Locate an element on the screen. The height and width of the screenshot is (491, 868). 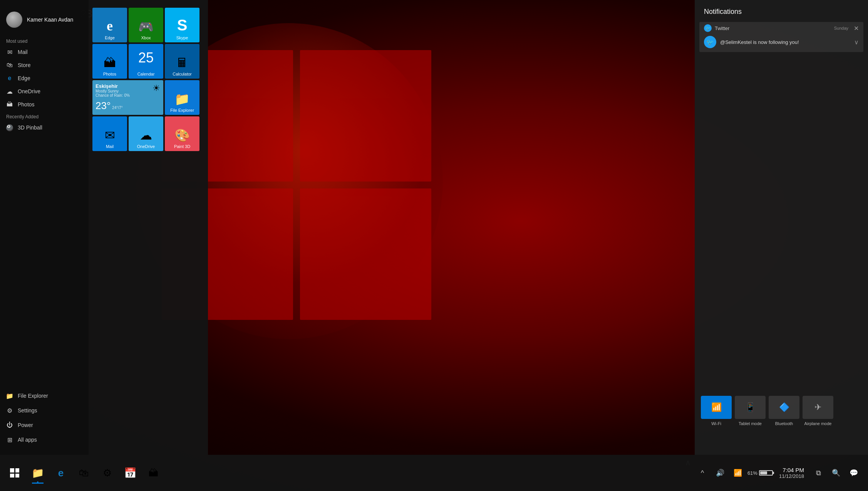
sidebar-item-power: ⏻ Power is located at coordinates (44, 425).